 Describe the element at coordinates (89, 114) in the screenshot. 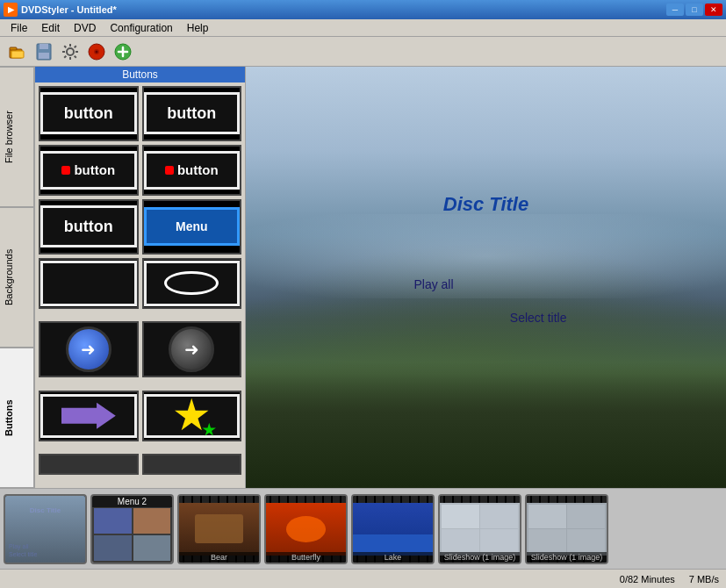

I see `button-style-1: button` at that location.